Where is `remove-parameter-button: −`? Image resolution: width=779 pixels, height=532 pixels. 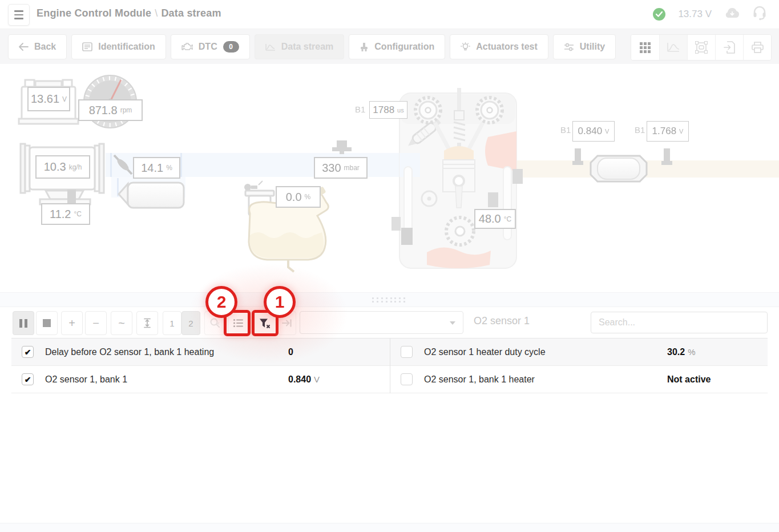 remove-parameter-button: − is located at coordinates (96, 323).